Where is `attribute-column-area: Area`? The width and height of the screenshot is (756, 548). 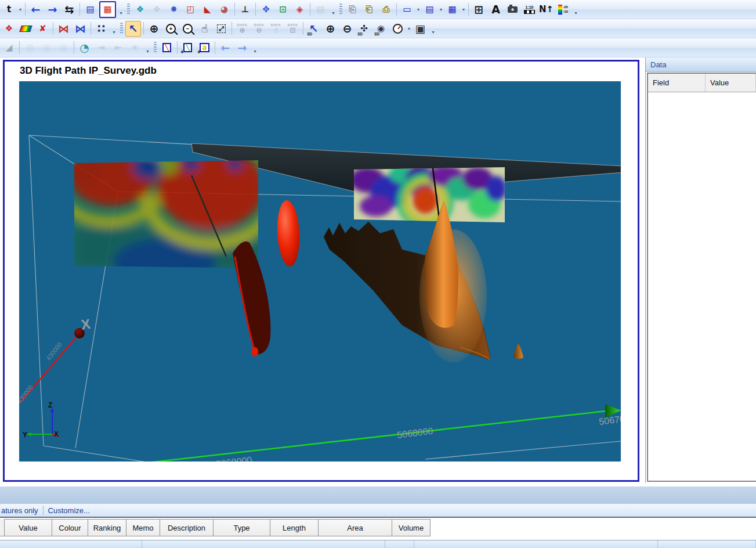 attribute-column-area: Area is located at coordinates (355, 528).